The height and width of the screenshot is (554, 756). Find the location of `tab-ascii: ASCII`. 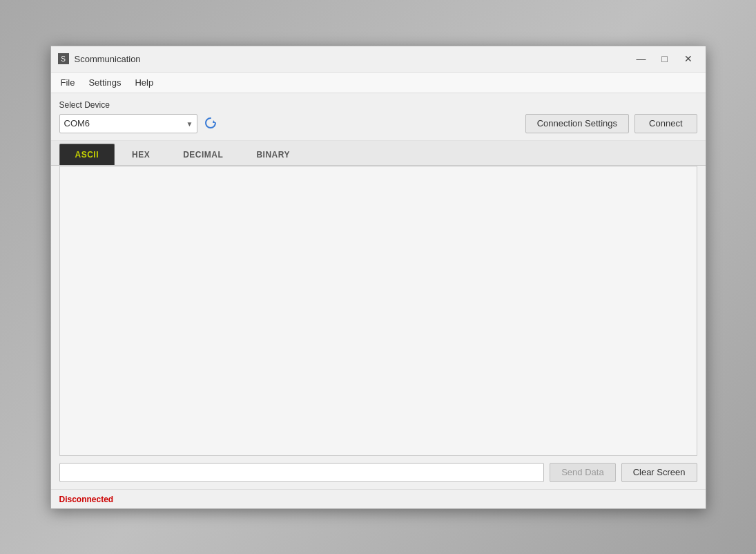

tab-ascii: ASCII is located at coordinates (87, 155).